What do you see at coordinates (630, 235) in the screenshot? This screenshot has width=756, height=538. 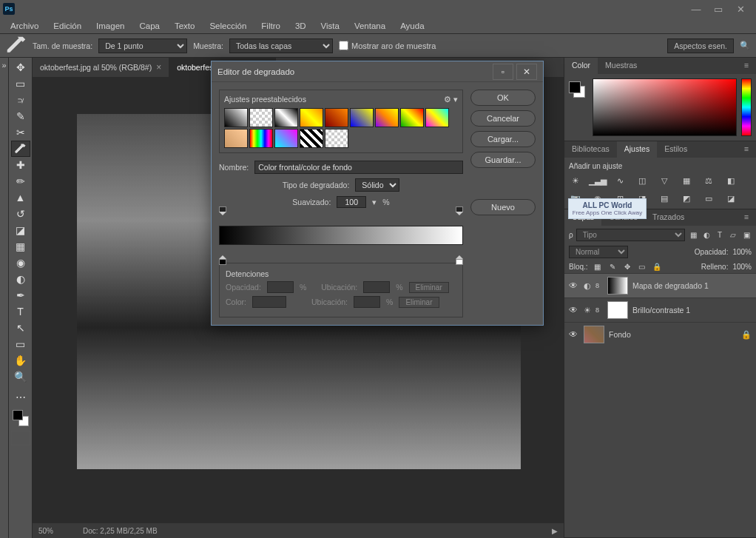 I see `layer-kind-select: Tipo` at bounding box center [630, 235].